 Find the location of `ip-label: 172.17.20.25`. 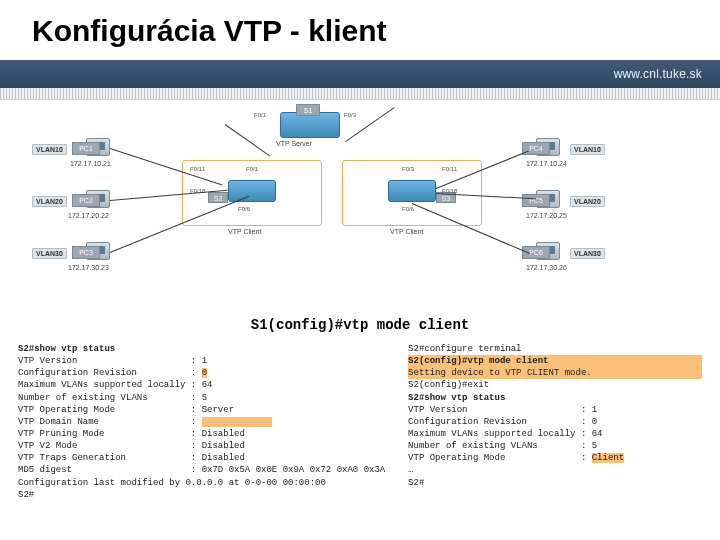

ip-label: 172.17.20.25 is located at coordinates (546, 216).